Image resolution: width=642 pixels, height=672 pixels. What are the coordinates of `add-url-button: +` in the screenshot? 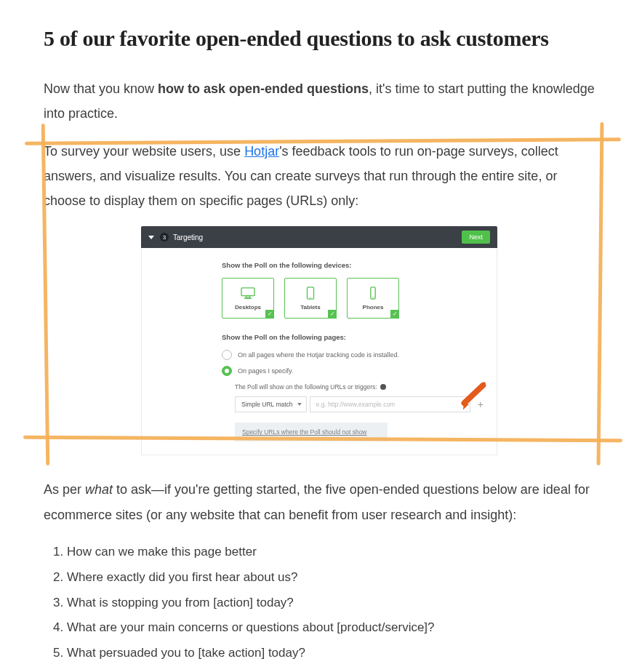 It's located at (481, 404).